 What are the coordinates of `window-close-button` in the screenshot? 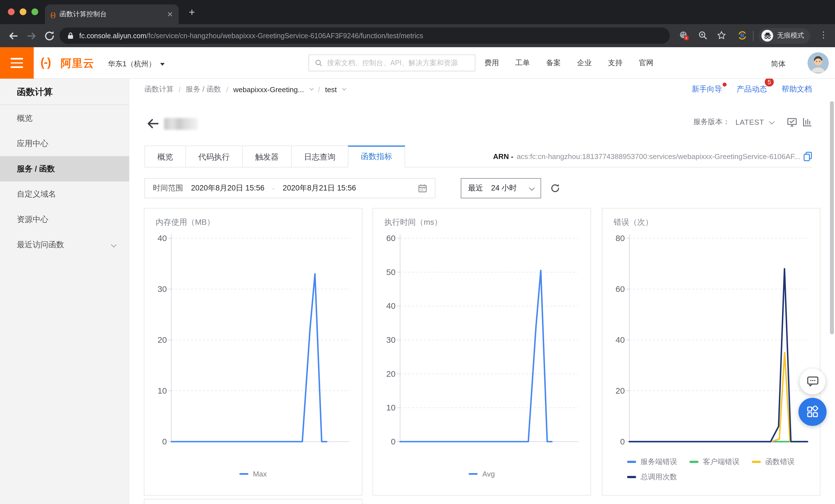 It's located at (11, 12).